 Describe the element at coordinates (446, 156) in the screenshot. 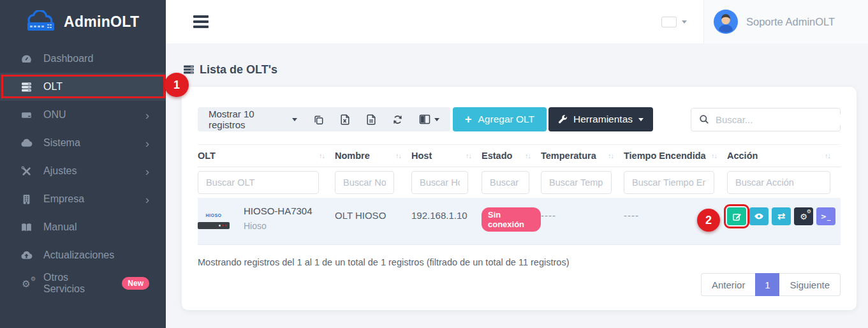

I see `column-header-host: Host↑↓` at that location.